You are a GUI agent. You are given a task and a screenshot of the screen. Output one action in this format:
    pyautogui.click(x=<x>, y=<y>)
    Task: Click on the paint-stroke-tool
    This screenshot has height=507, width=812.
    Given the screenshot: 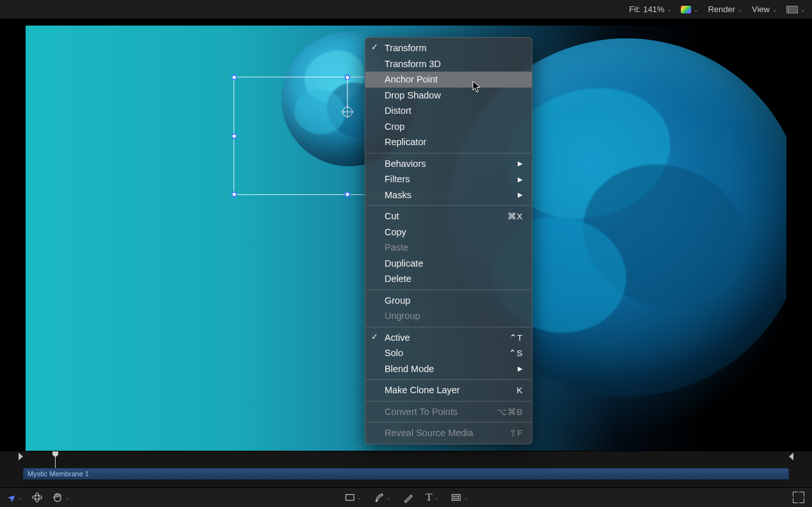 What is the action you would take?
    pyautogui.click(x=408, y=497)
    